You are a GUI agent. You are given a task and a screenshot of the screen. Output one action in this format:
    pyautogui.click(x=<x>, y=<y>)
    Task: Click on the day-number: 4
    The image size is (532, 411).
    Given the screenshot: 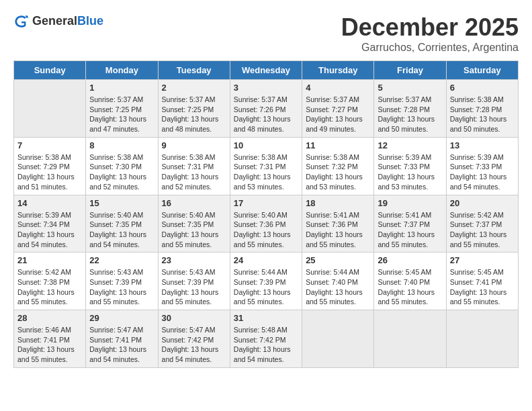 What is the action you would take?
    pyautogui.click(x=338, y=87)
    